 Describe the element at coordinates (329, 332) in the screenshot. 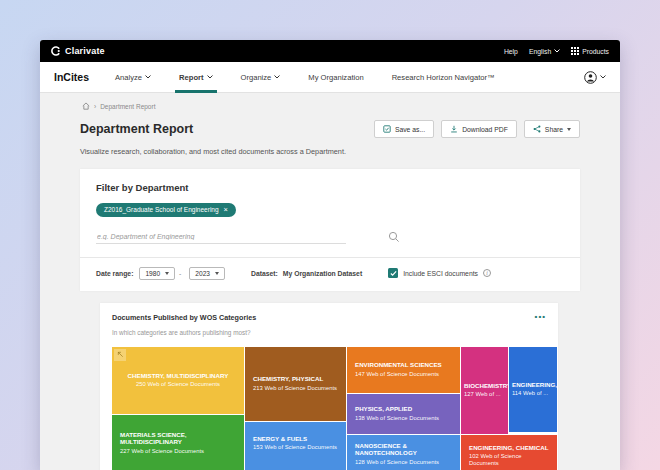

I see `chart-subtitle: In which categories are authors publishi…` at that location.